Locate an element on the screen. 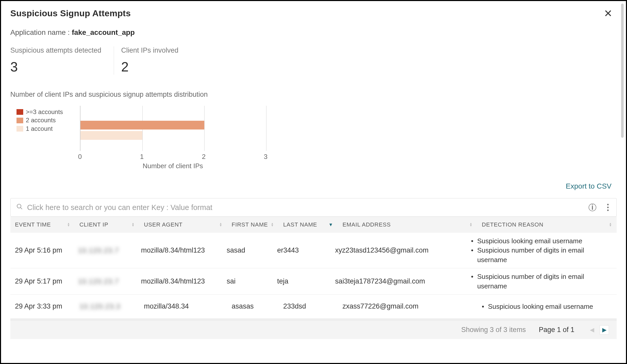 This screenshot has height=364, width=627. chart-tick: 0 is located at coordinates (80, 157).